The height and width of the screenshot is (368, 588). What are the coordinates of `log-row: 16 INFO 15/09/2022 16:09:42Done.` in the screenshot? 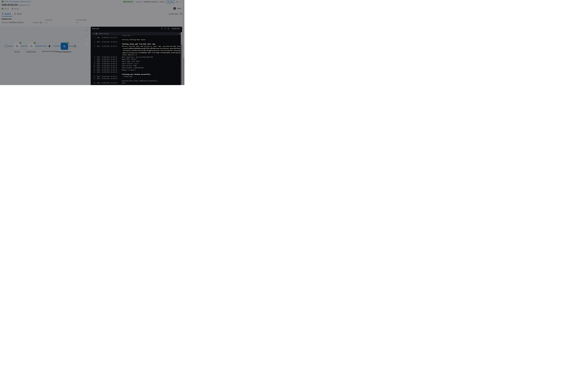 It's located at (136, 83).